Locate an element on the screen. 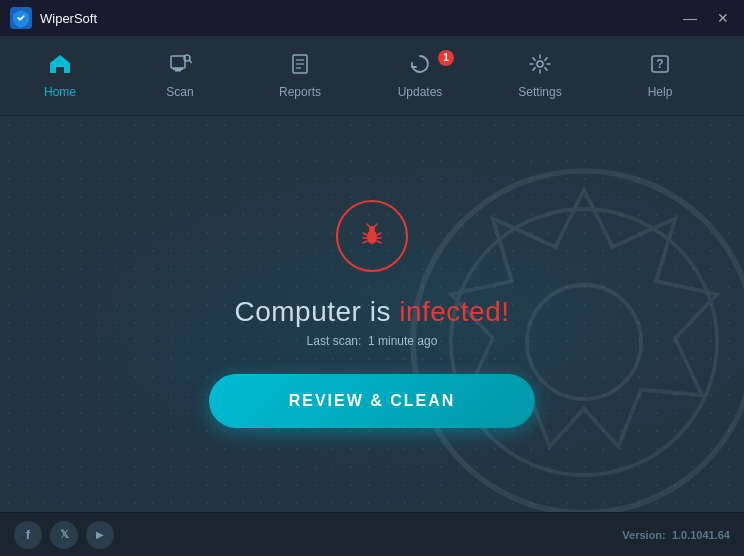 The height and width of the screenshot is (556, 744). youtube-icon: ▶ is located at coordinates (100, 534).